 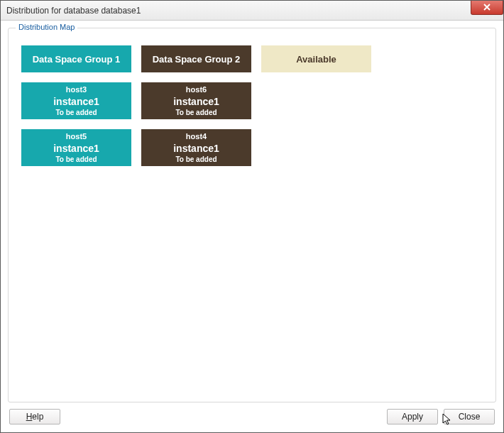 What do you see at coordinates (35, 417) in the screenshot?
I see `button-label: Help` at bounding box center [35, 417].